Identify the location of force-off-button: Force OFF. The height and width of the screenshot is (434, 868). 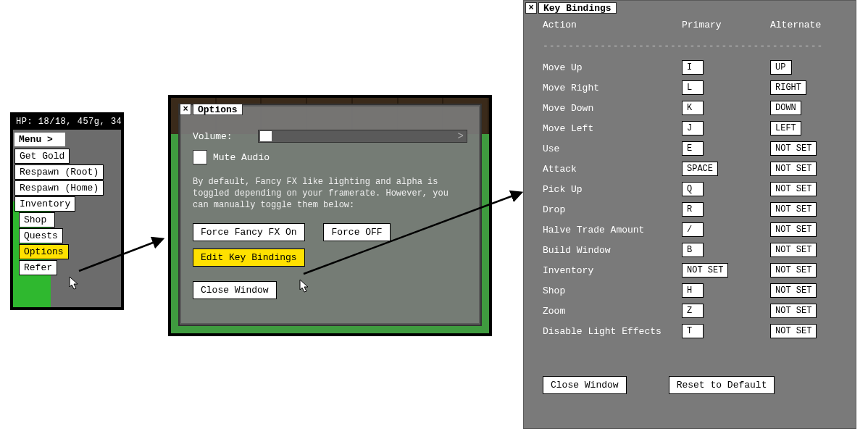
(356, 232).